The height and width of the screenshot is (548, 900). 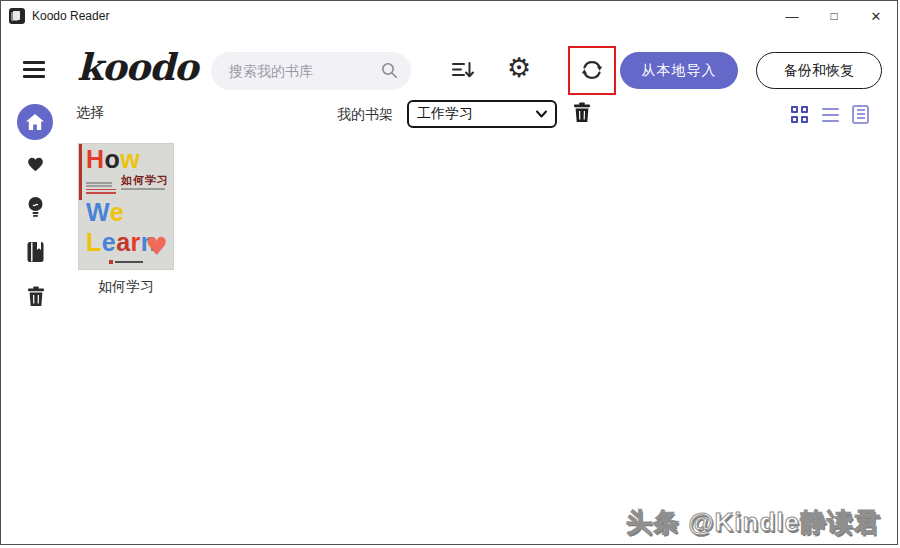 I want to click on backup-restore-button: 备份和恢复, so click(x=819, y=70).